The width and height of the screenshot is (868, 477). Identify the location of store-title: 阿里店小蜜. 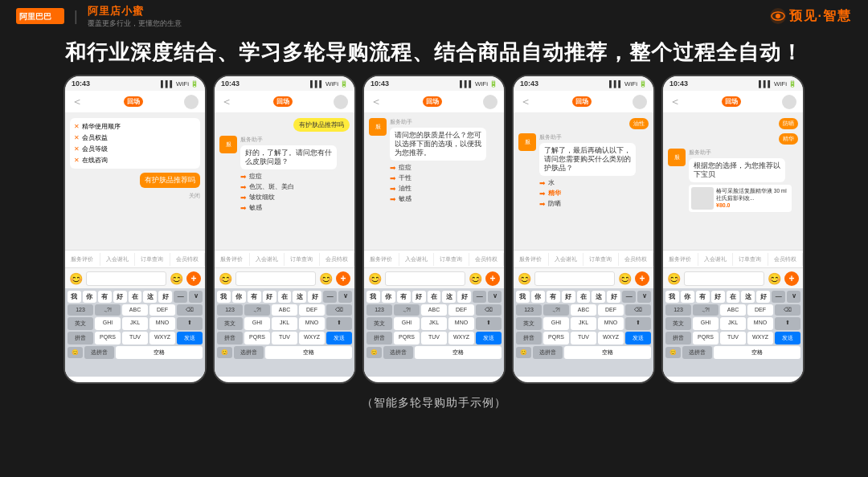
(116, 11).